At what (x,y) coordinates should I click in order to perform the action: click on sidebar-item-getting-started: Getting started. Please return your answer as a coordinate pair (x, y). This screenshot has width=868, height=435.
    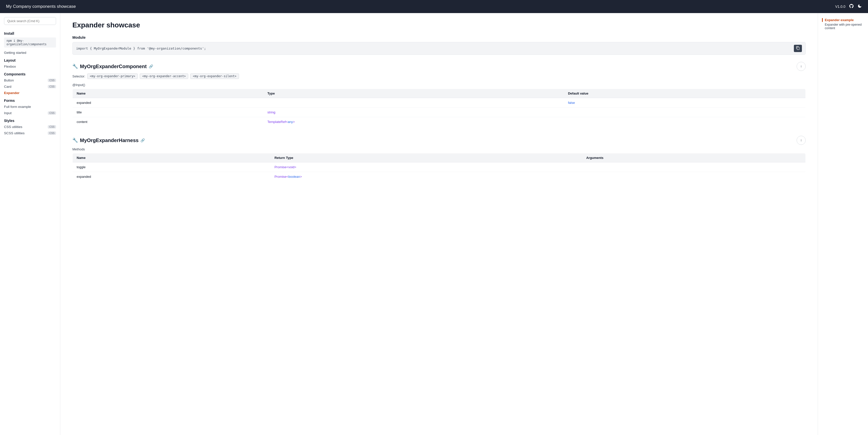
    Looking at the image, I should click on (30, 53).